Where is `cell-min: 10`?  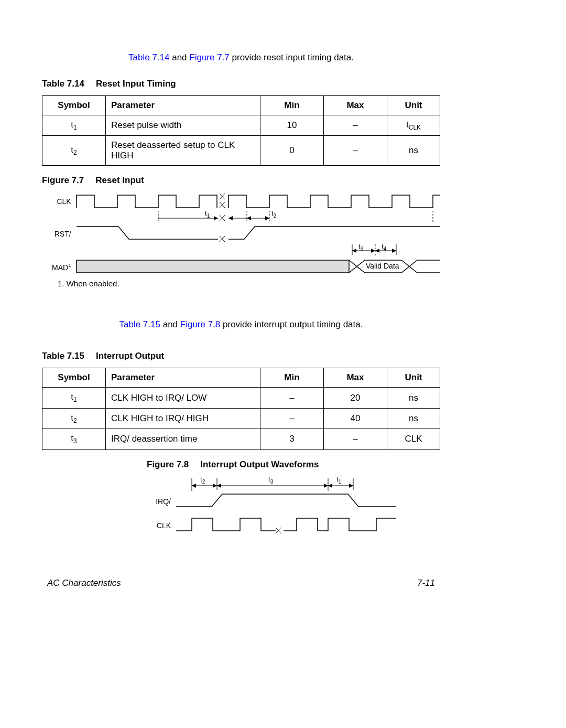
cell-min: 10 is located at coordinates (292, 126).